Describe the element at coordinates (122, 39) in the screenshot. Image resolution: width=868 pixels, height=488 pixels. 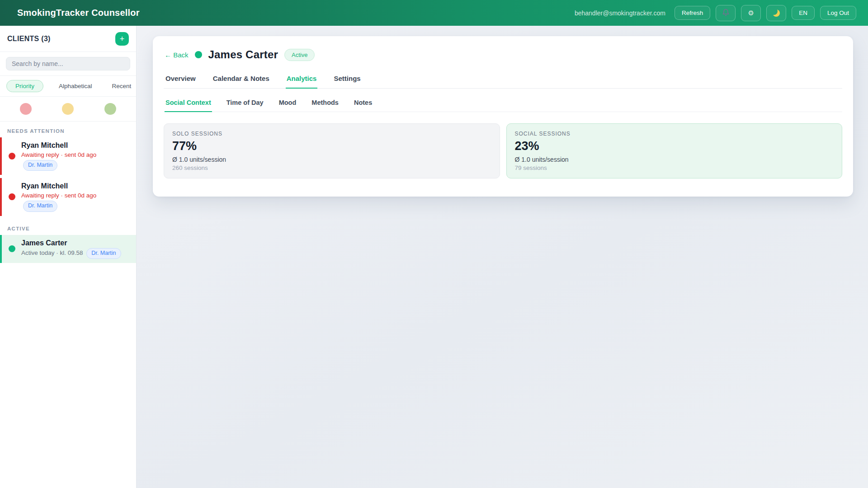
I see `add-client-button: +` at that location.